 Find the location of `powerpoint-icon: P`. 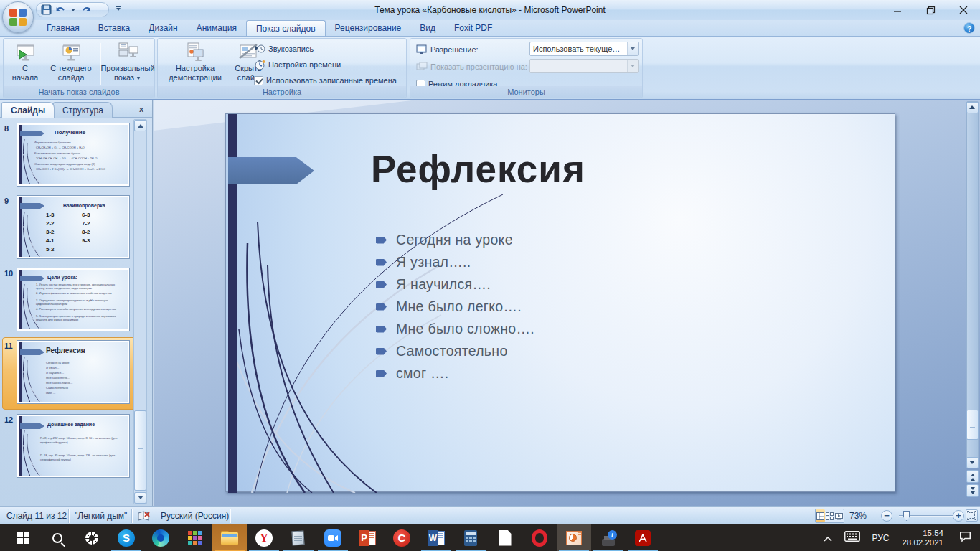

powerpoint-icon: P is located at coordinates (367, 538).